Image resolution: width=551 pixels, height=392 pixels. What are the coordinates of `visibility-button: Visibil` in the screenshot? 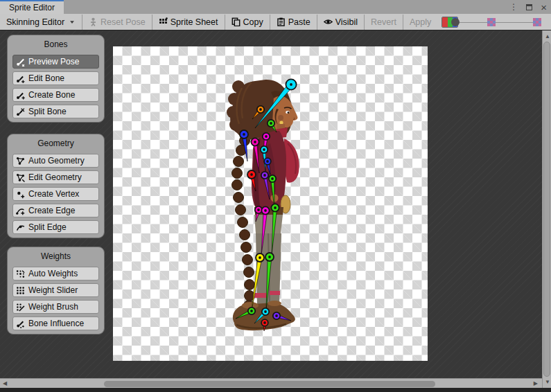 It's located at (341, 22).